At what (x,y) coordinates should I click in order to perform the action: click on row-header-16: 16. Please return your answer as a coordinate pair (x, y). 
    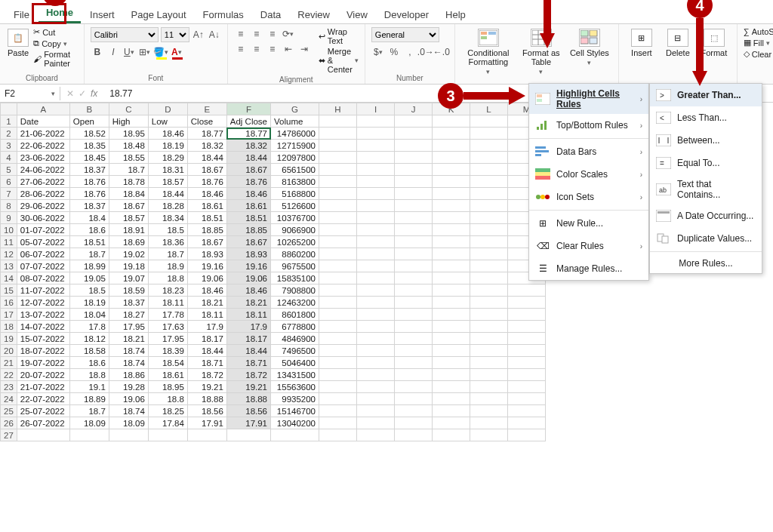
    Looking at the image, I should click on (9, 303).